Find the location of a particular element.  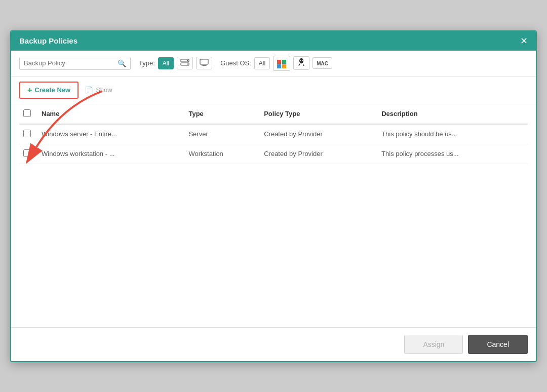

mac-label: MAC is located at coordinates (322, 64).